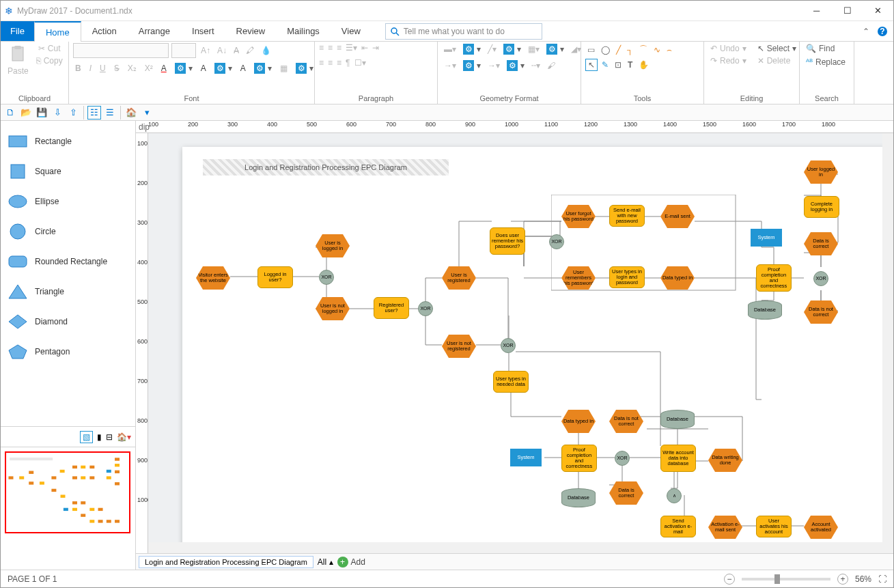 Image resolution: width=894 pixels, height=588 pixels. I want to click on shape-circle: Circle, so click(68, 232).